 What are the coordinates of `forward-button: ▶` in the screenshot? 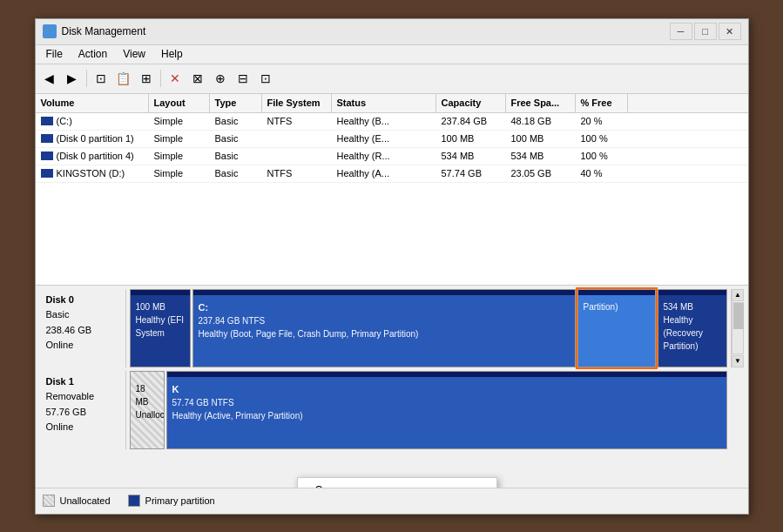 It's located at (72, 78).